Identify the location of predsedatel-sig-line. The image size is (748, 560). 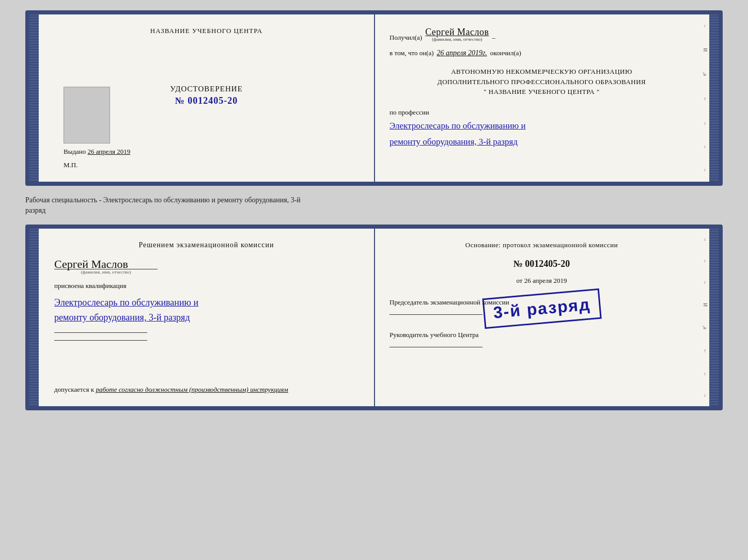
(436, 315).